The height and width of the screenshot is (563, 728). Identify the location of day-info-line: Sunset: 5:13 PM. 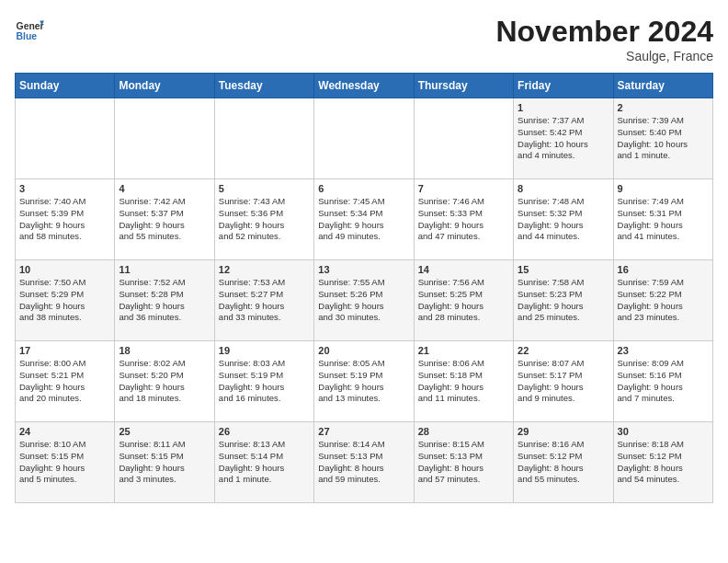
(463, 456).